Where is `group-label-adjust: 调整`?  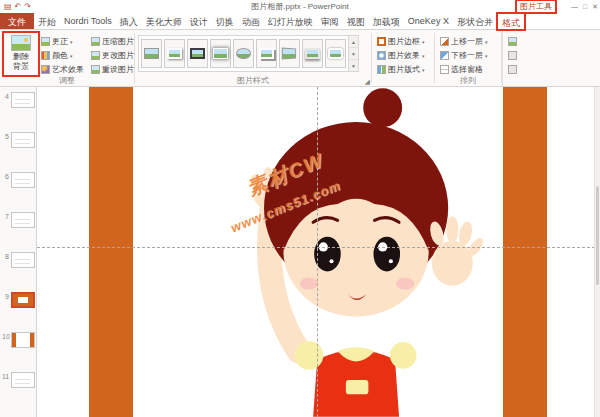
group-label-adjust: 调整 is located at coordinates (67, 80).